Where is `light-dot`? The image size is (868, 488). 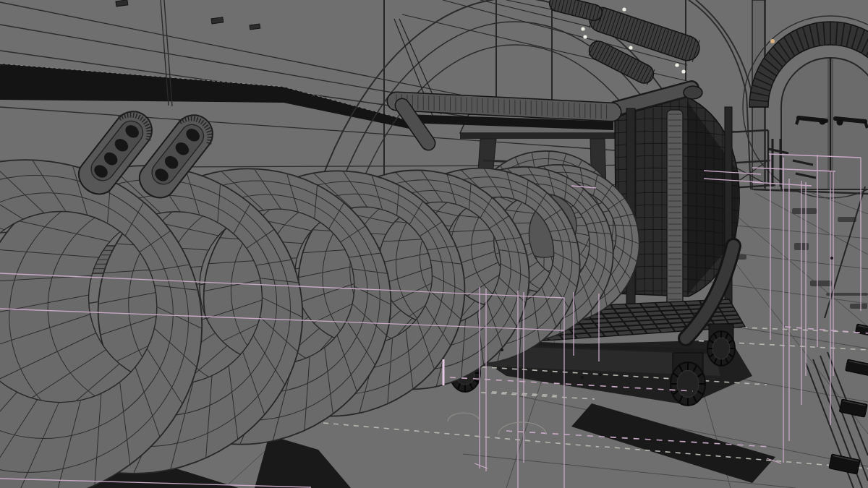
light-dot is located at coordinates (773, 41).